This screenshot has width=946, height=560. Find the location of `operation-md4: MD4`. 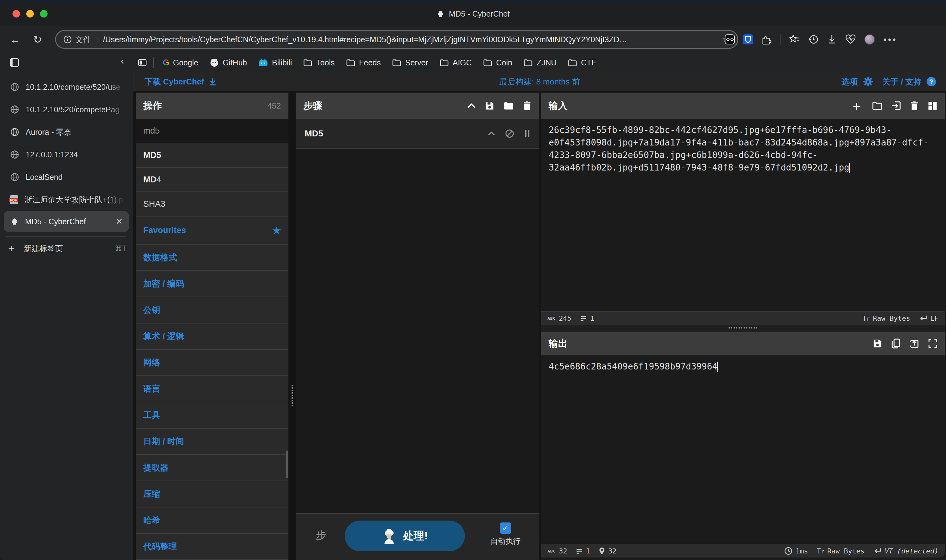

operation-md4: MD4 is located at coordinates (212, 180).